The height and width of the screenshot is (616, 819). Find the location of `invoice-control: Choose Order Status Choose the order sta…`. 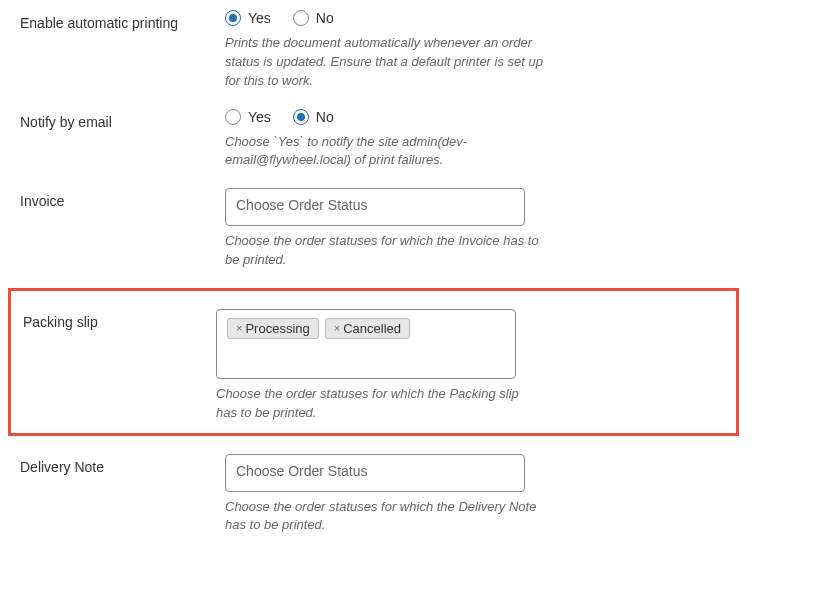

invoice-control: Choose Order Status Choose the order sta… is located at coordinates (385, 229).